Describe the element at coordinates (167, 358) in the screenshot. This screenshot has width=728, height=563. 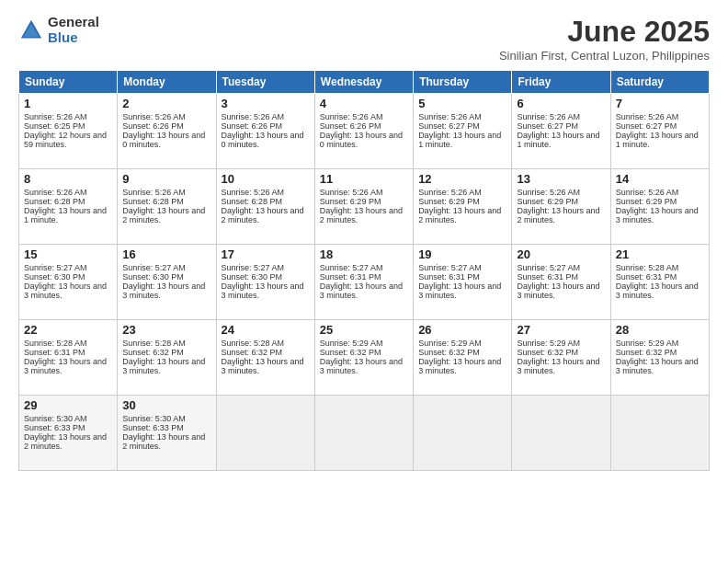
I see `day-23: 23 Sunrise: 5:28 AM Sunset: 6:32 PM Dayl…` at that location.